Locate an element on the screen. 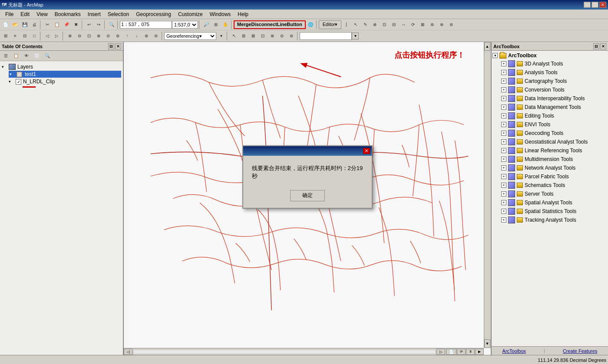 The width and height of the screenshot is (608, 364). toc-close-btn: ✕ is located at coordinates (118, 46).